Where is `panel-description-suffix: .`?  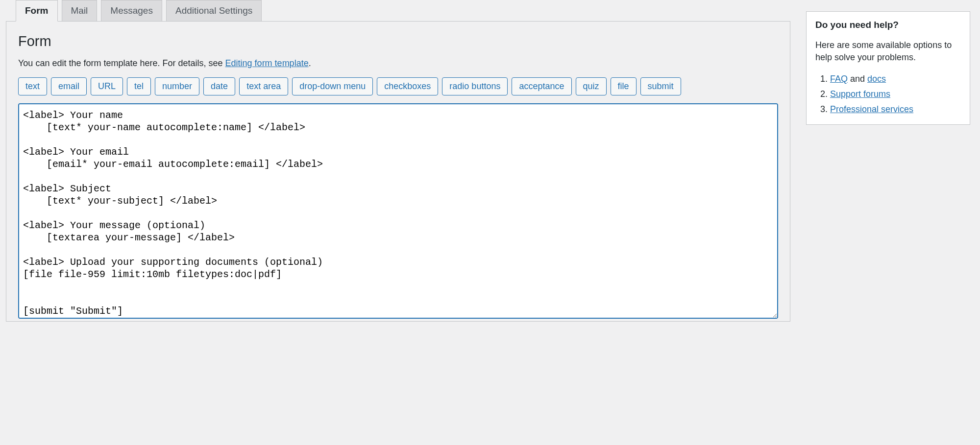
panel-description-suffix: . is located at coordinates (310, 63).